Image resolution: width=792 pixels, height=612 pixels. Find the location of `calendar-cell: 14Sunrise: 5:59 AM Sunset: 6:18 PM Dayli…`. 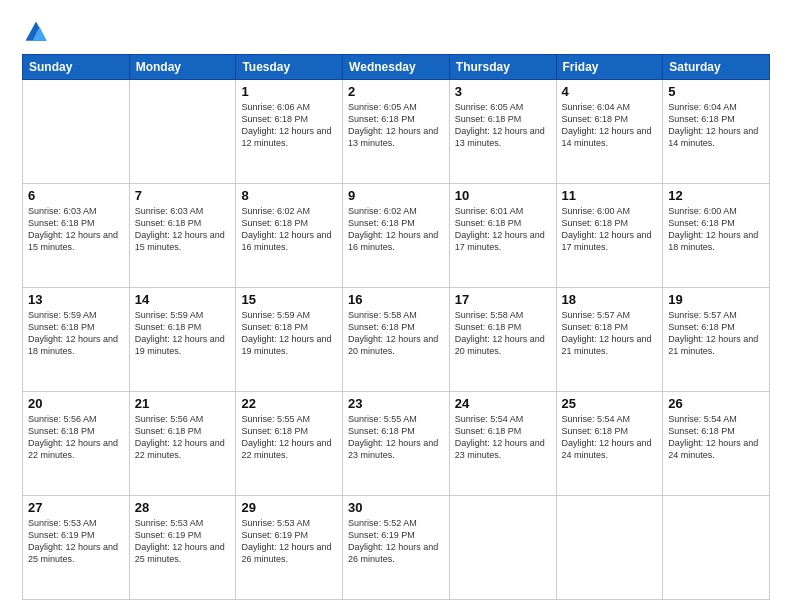

calendar-cell: 14Sunrise: 5:59 AM Sunset: 6:18 PM Dayli… is located at coordinates (182, 340).